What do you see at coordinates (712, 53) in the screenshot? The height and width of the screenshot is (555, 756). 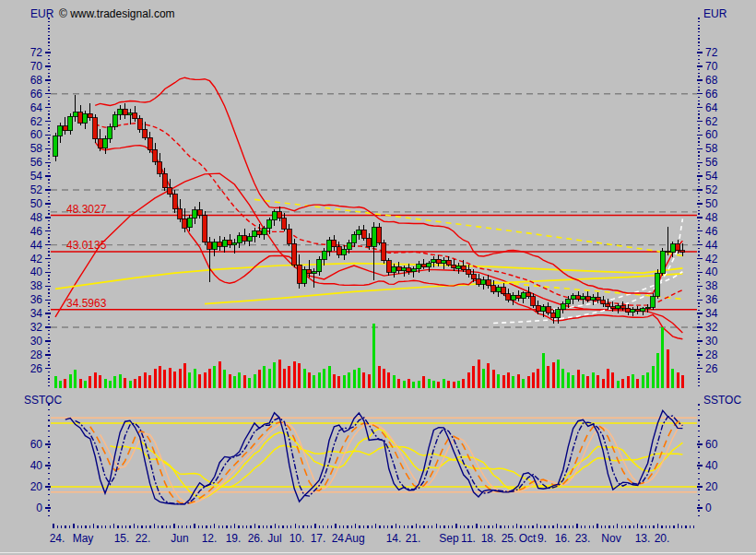 I see `price-tick-label-right: 72` at bounding box center [712, 53].